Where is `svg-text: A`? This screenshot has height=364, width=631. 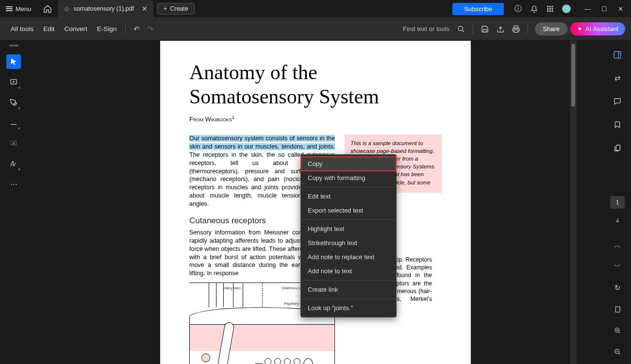 svg-text: A is located at coordinates (14, 144).